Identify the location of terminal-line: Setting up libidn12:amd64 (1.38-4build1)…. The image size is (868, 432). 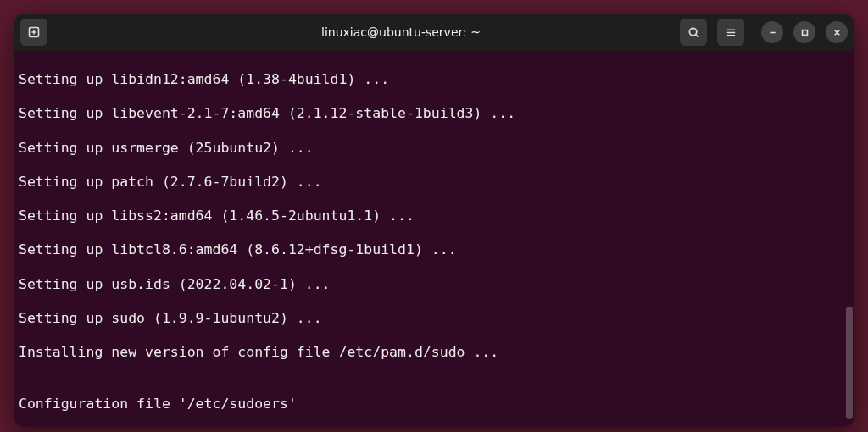
(434, 80).